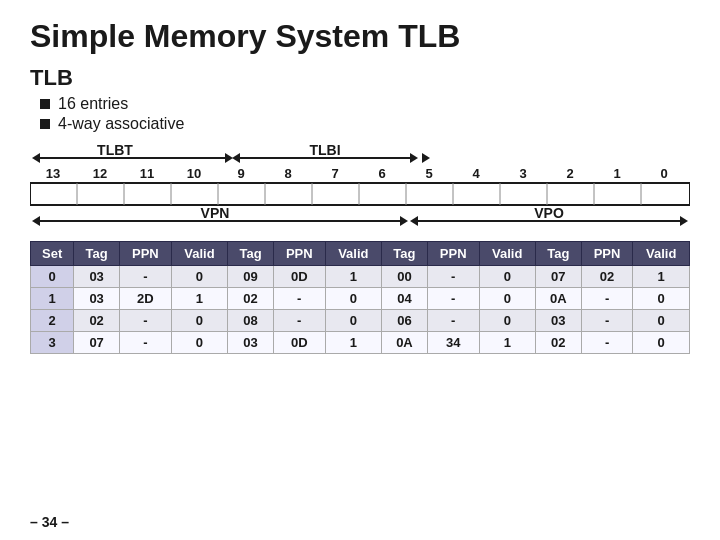 The height and width of the screenshot is (540, 720). I want to click on svg-text: TLBT, so click(115, 150).